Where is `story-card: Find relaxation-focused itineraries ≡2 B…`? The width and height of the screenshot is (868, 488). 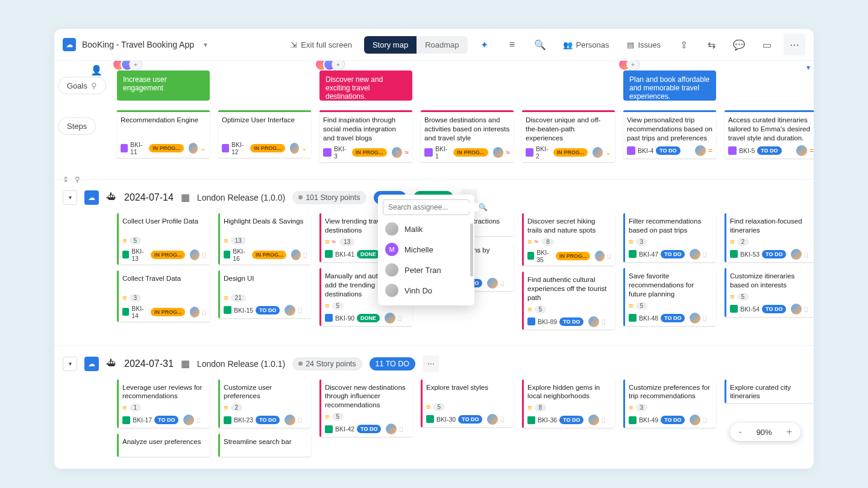
story-card: Find relaxation-focused itineraries ≡2 B… is located at coordinates (769, 237).